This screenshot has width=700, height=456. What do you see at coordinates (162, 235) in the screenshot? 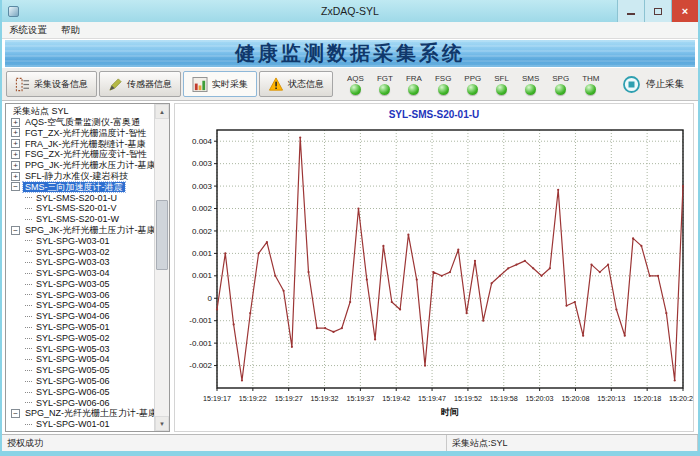
I see `scroll-thumb` at bounding box center [162, 235].